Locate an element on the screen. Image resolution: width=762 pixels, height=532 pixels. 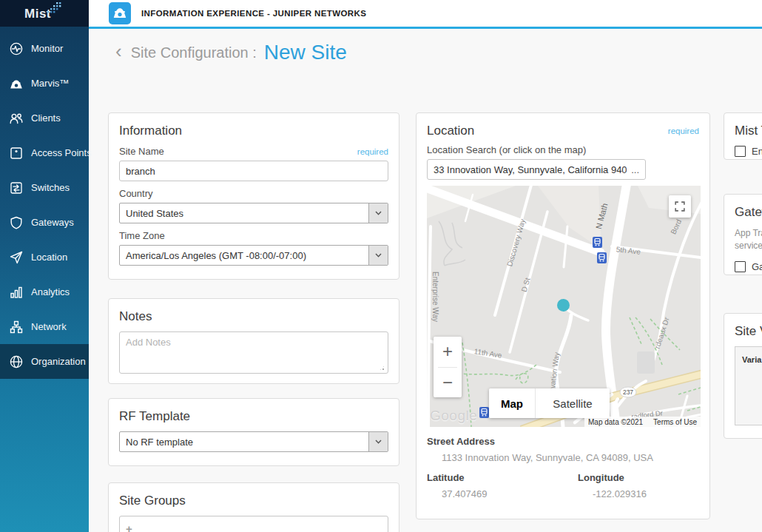
access-point-icon is located at coordinates (120, 13).